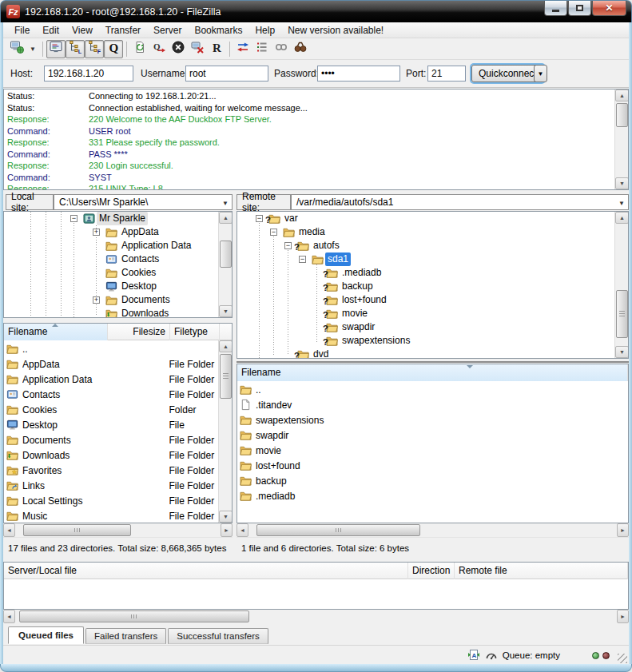  Describe the element at coordinates (111, 364) in the screenshot. I see `local-file-row-appdata: AppDataFile Folder` at that location.